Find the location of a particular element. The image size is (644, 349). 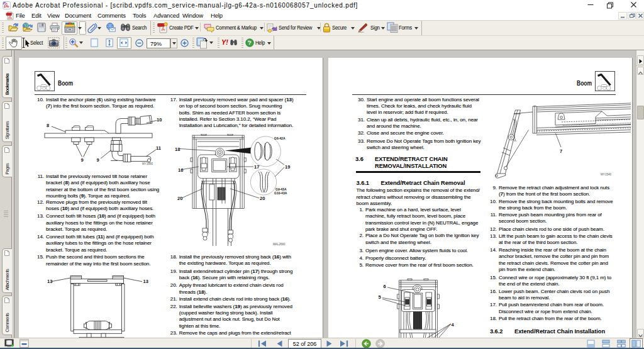

svg-text: 7 is located at coordinates (561, 151).